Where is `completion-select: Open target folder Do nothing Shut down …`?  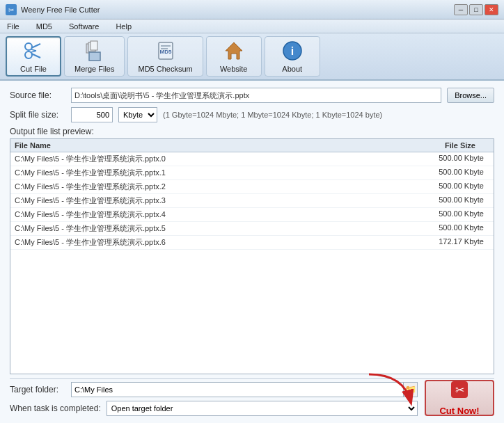
completion-select: Open target folder Do nothing Shut down … is located at coordinates (262, 408).